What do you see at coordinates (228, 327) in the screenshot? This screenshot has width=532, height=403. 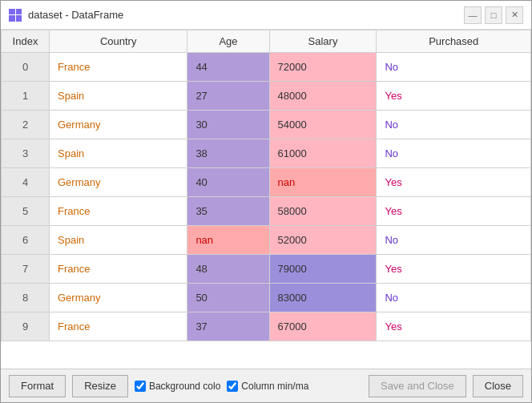 I see `cell-age: 37` at bounding box center [228, 327].